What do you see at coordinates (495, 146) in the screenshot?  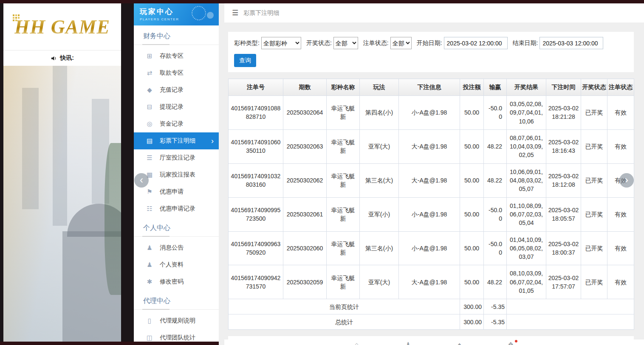 I see `cell-win_loss: 48.22` at bounding box center [495, 146].